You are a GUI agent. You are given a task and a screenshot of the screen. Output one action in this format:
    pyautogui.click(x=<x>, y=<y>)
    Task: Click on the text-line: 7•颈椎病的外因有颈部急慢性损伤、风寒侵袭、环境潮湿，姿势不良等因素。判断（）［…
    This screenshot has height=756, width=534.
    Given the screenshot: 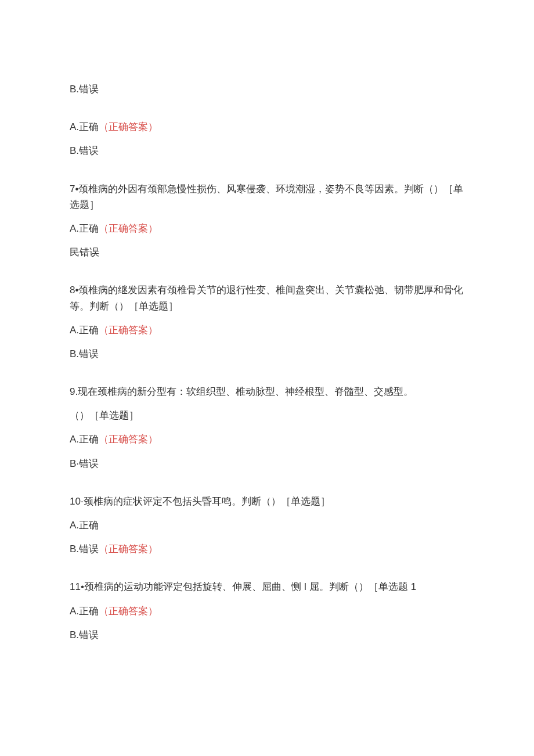 What is the action you would take?
    pyautogui.click(x=267, y=197)
    